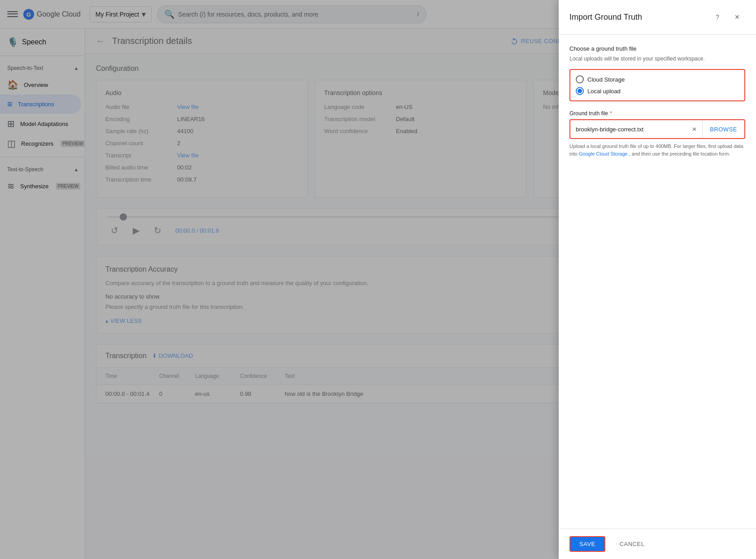 Image resolution: width=756 pixels, height=559 pixels. I want to click on file-input-label: Ground truth file *, so click(657, 113).